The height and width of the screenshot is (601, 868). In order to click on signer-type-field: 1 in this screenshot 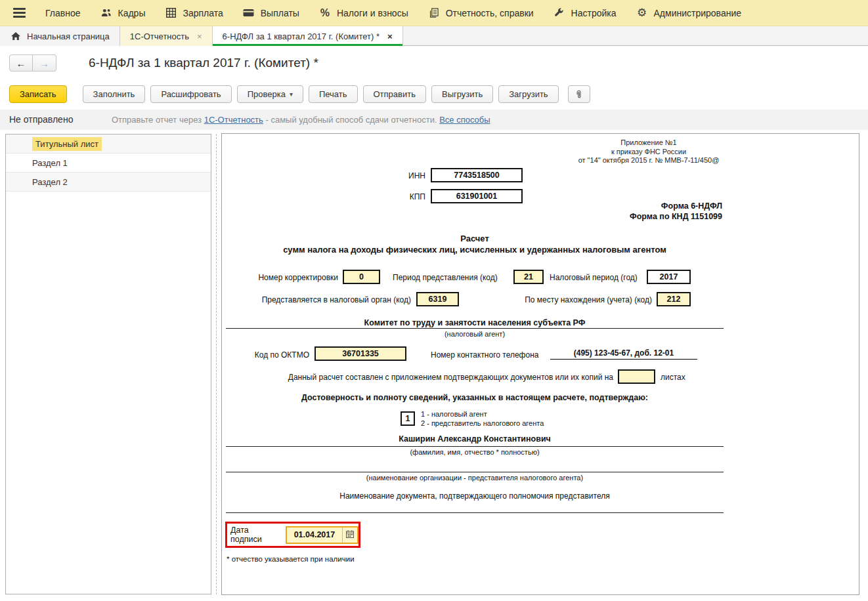, I will do `click(408, 419)`.